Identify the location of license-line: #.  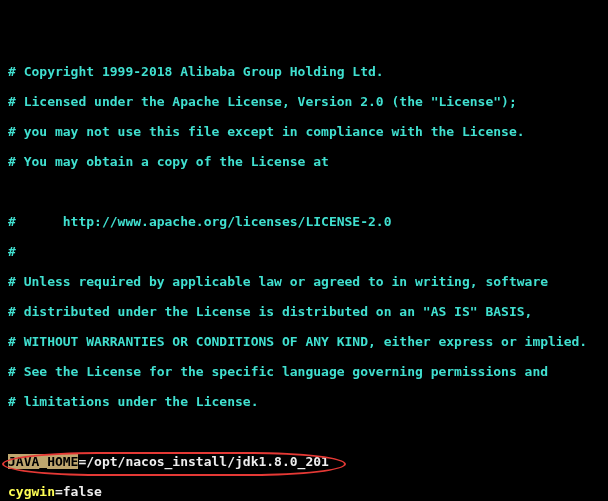
(306, 252).